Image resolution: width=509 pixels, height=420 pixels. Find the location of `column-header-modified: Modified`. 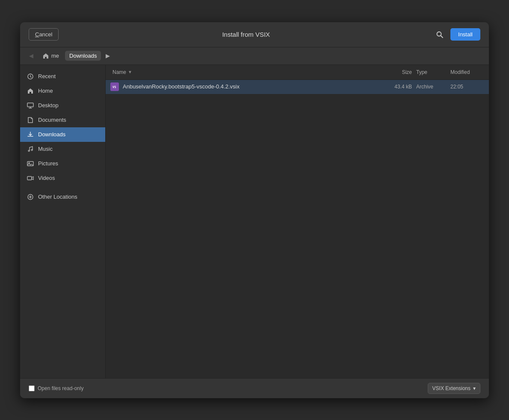

column-header-modified: Modified is located at coordinates (468, 72).